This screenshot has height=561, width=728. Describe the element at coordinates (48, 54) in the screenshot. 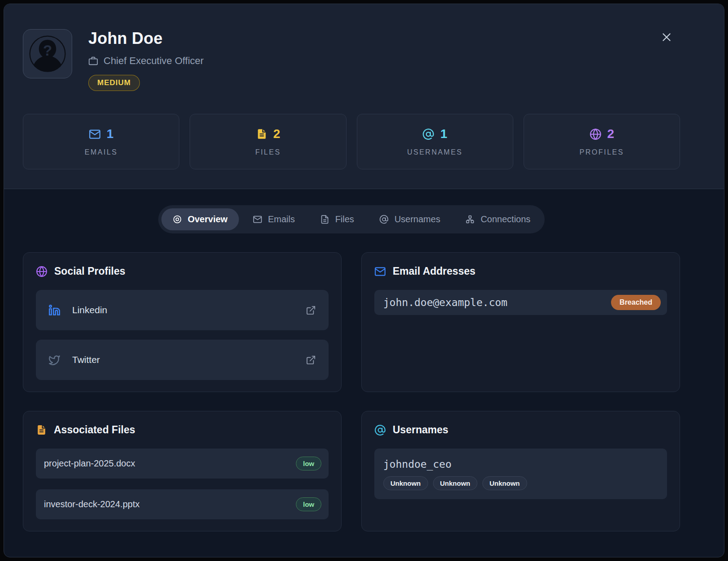

I see `avatar: ?` at that location.